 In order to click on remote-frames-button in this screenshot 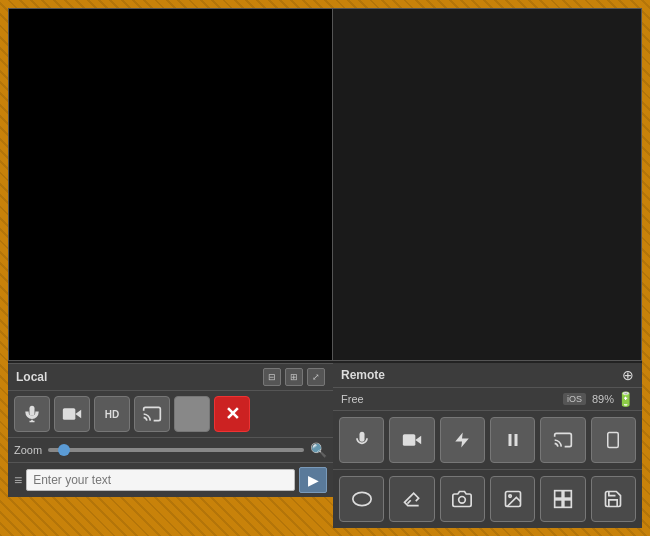, I will do `click(562, 499)`.